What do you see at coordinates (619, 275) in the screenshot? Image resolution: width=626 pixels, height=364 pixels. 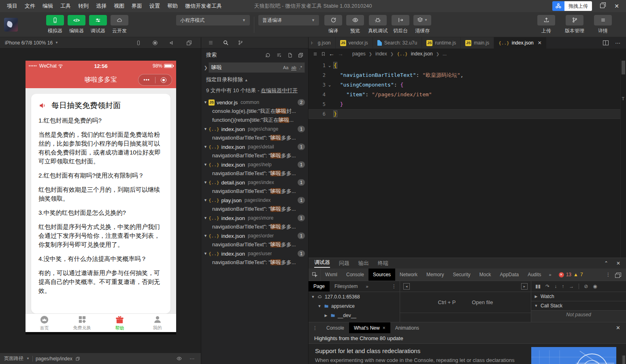 I see `undock-icon` at bounding box center [619, 275].